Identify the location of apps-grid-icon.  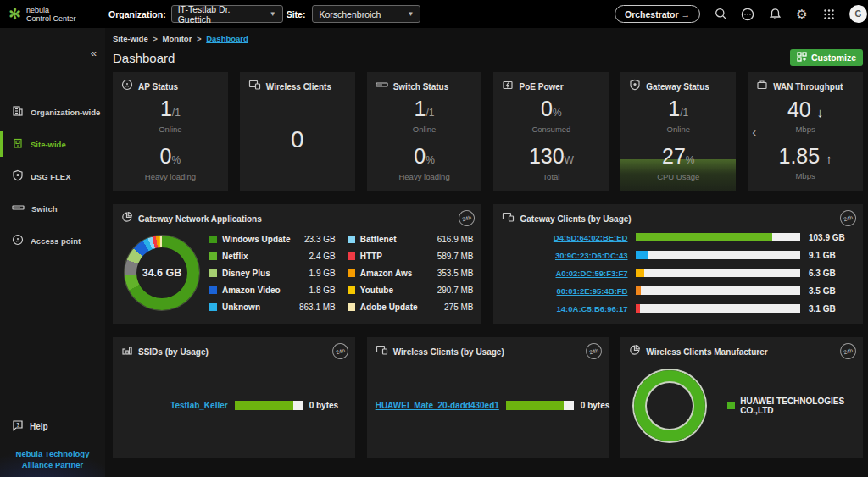
(829, 14).